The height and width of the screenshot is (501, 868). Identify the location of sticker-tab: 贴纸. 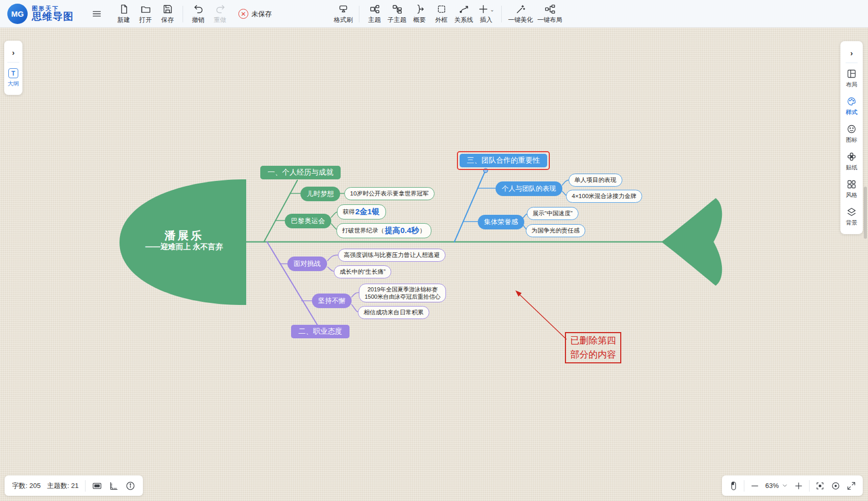
(852, 160).